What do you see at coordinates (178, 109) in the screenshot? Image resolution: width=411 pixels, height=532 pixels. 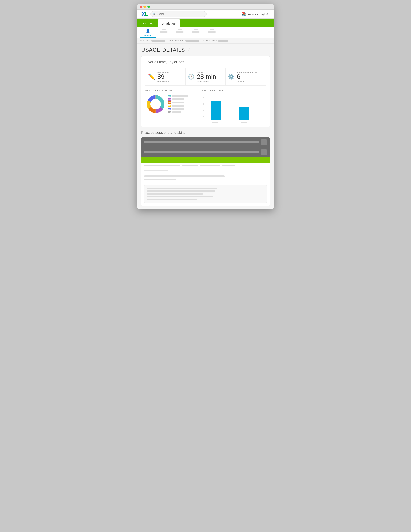 I see `legend-item-4: 16%` at bounding box center [178, 109].